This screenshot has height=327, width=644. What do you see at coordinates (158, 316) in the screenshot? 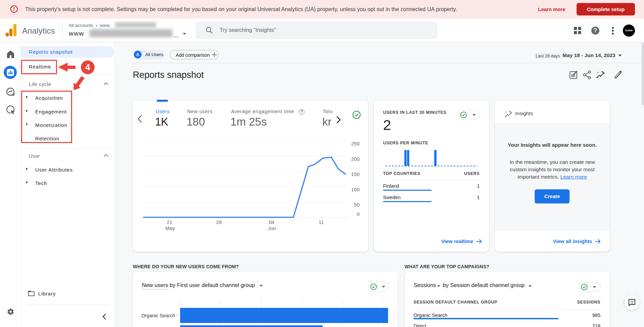
I see `svg-text: Organic Search` at bounding box center [158, 316].